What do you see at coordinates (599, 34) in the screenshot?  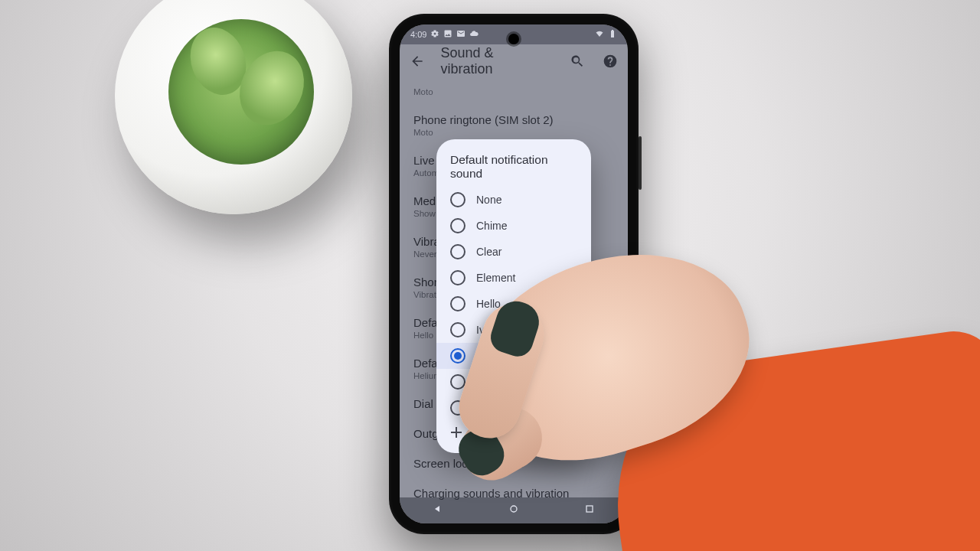 I see `wifi-icon` at bounding box center [599, 34].